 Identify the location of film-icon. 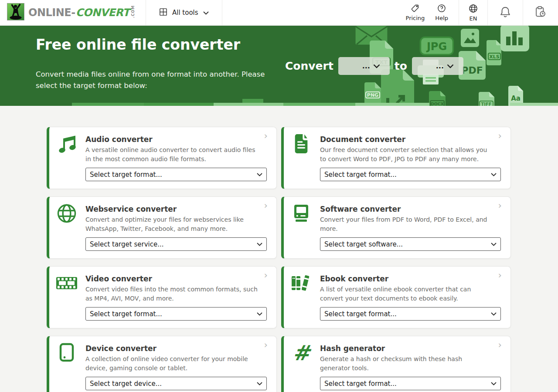
(67, 283).